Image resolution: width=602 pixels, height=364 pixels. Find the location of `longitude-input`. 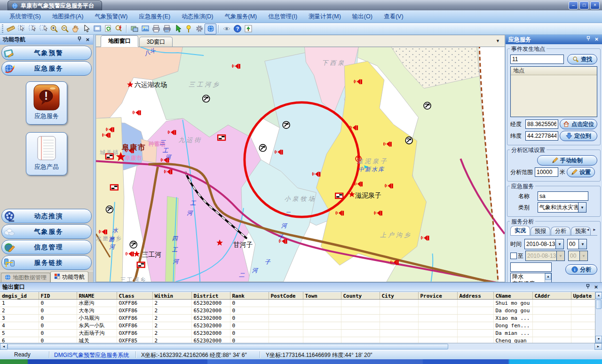

longitude-input is located at coordinates (542, 124).